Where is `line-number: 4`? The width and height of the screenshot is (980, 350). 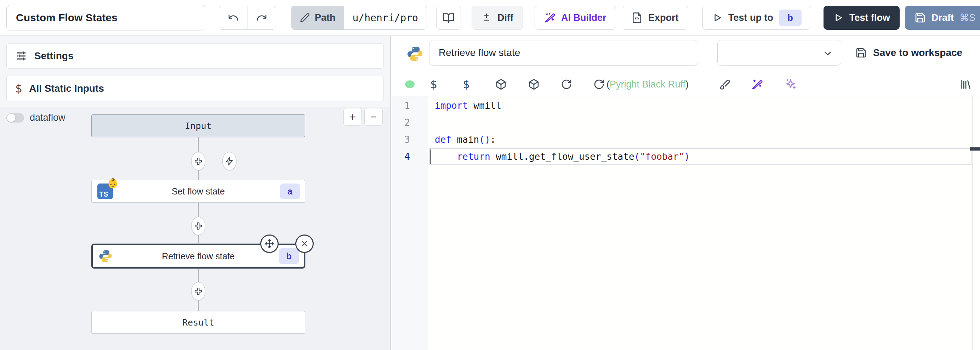
line-number: 4 is located at coordinates (410, 157).